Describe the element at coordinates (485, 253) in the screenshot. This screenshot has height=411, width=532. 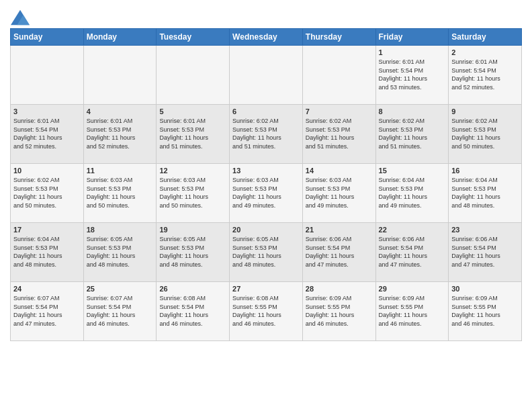
I see `calendar-cell: 23Sunrise: 6:06 AM Sunset: 5:54 PM Dayli…` at that location.